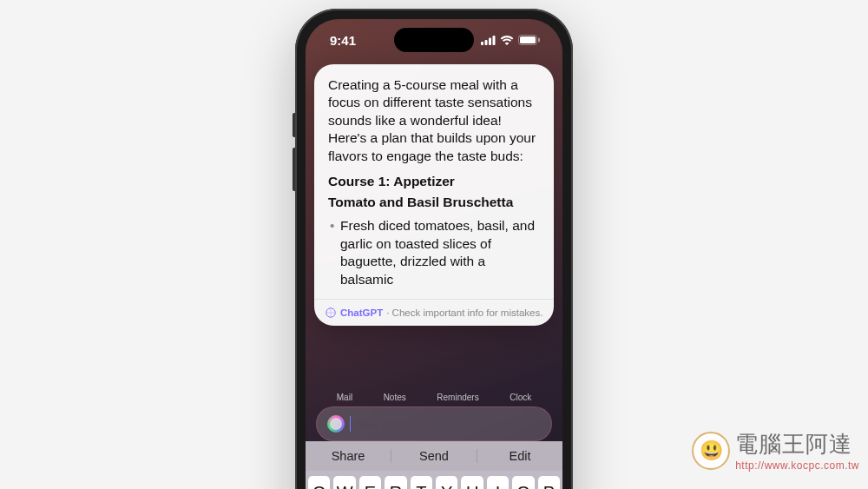 The image size is (868, 489). Describe the element at coordinates (422, 483) in the screenshot. I see `key-t: T` at that location.